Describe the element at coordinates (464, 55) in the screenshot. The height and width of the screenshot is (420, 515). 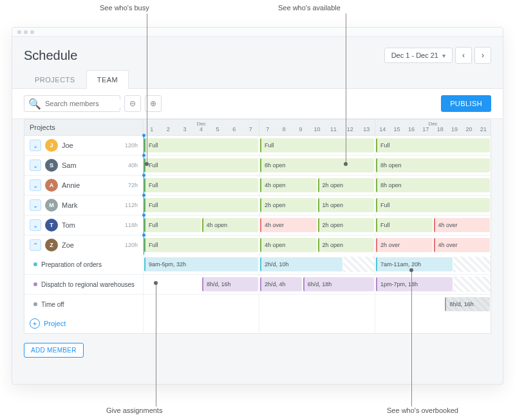
I see `nav-prev-button: ‹` at that location.